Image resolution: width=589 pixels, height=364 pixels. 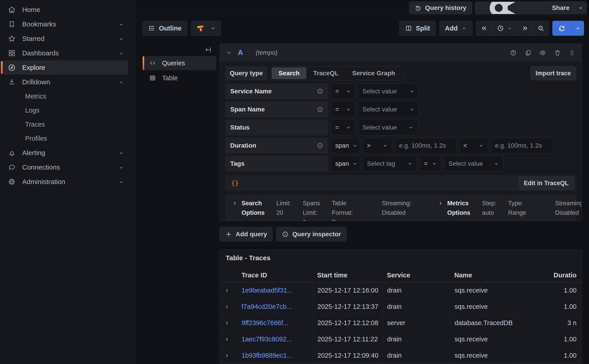 What do you see at coordinates (229, 234) in the screenshot?
I see `plus-icon` at bounding box center [229, 234].